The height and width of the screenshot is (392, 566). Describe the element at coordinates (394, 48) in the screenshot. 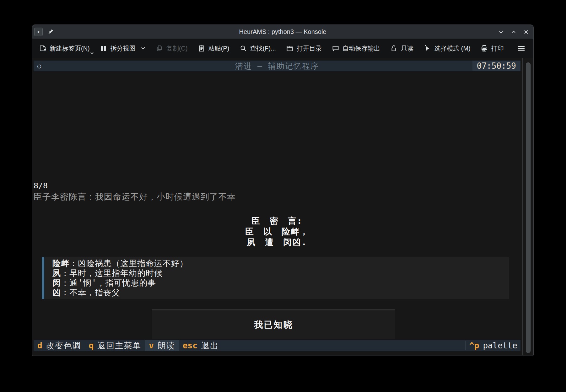

I see `unlock-icon` at that location.